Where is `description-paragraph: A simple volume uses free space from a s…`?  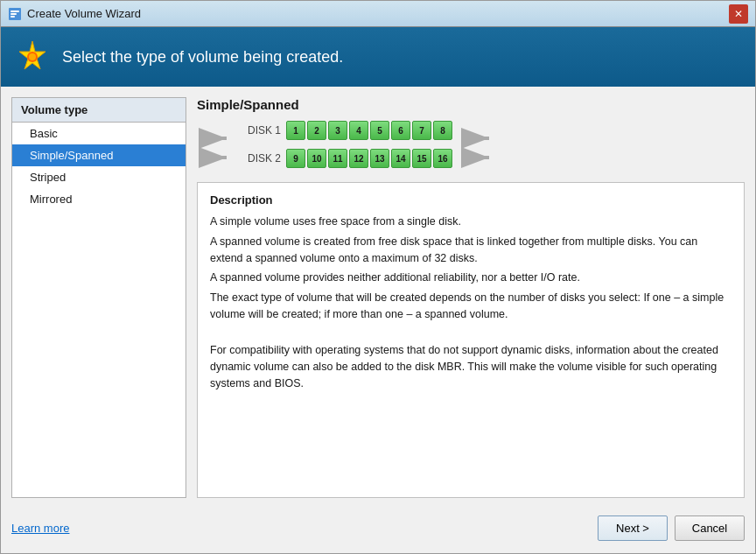
description-paragraph: A simple volume uses free space from a s… is located at coordinates (471, 222).